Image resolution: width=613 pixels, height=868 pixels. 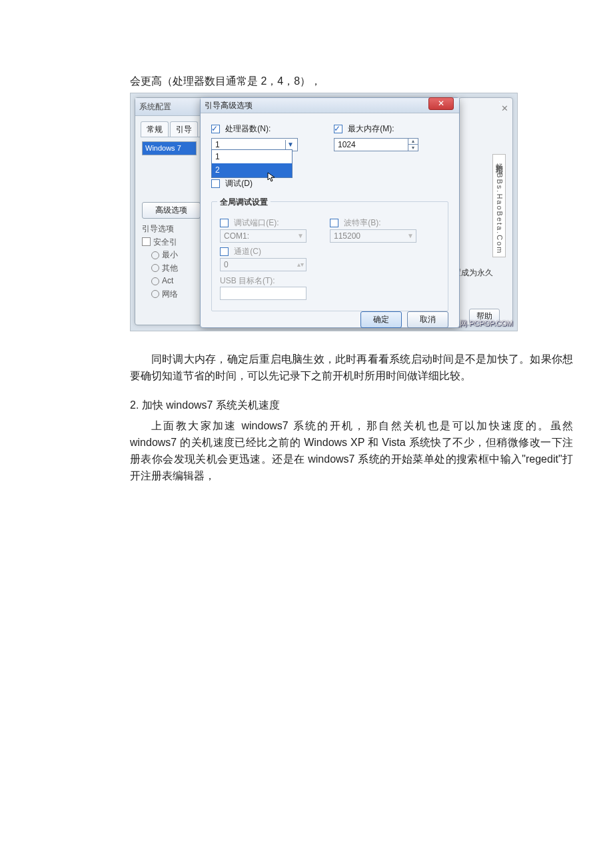 I want to click on tab-boot: 引导, so click(x=184, y=129).